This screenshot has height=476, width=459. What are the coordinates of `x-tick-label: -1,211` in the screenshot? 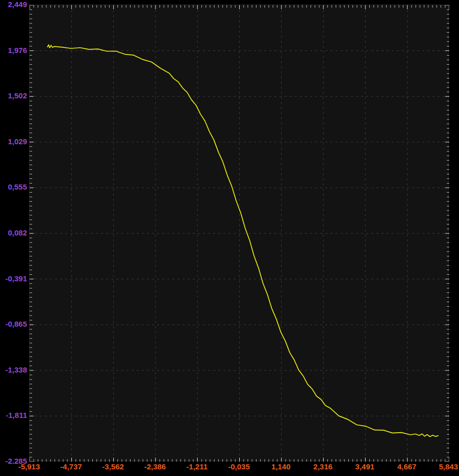 It's located at (197, 467).